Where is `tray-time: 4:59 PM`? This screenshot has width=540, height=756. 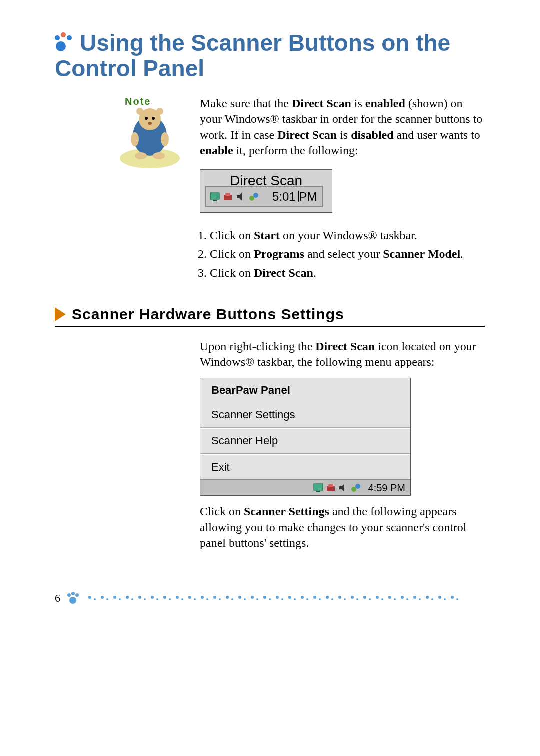
tray-time: 4:59 PM is located at coordinates (387, 488).